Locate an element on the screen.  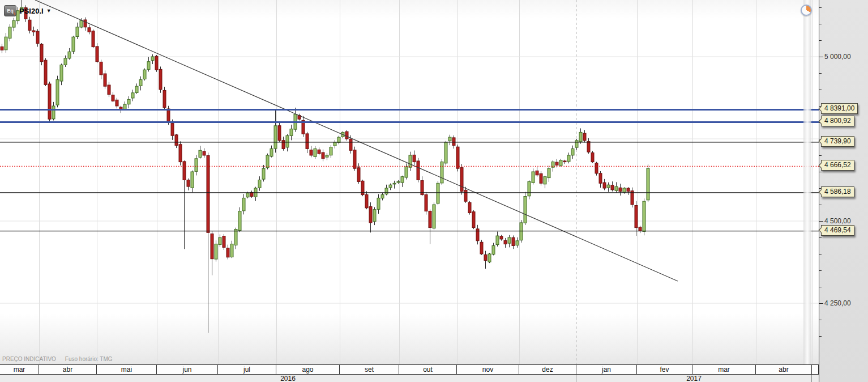
time-axis-month-cell: nov is located at coordinates (488, 370).